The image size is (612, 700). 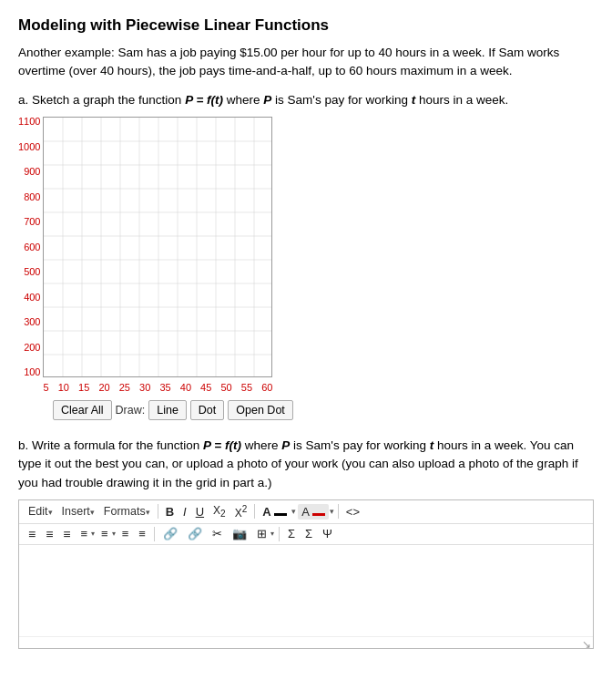 I want to click on indent-less-button: ≡, so click(x=126, y=534).